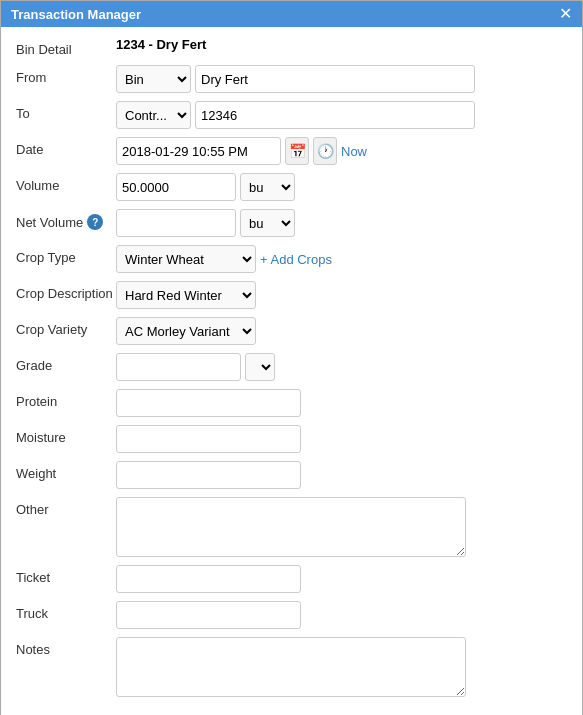  Describe the element at coordinates (292, 331) in the screenshot. I see `crop-variety-row: Crop Variety AC Morley Variant Option 2 …` at that location.